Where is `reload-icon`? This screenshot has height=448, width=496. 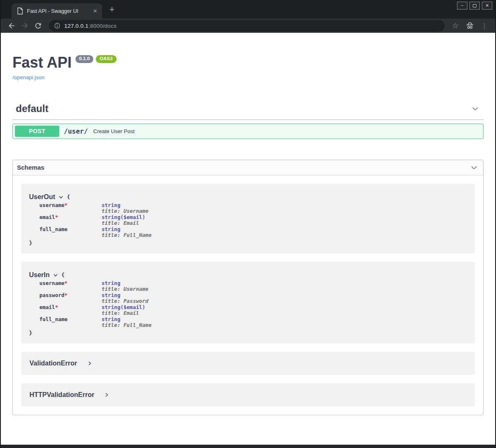
reload-icon is located at coordinates (38, 26).